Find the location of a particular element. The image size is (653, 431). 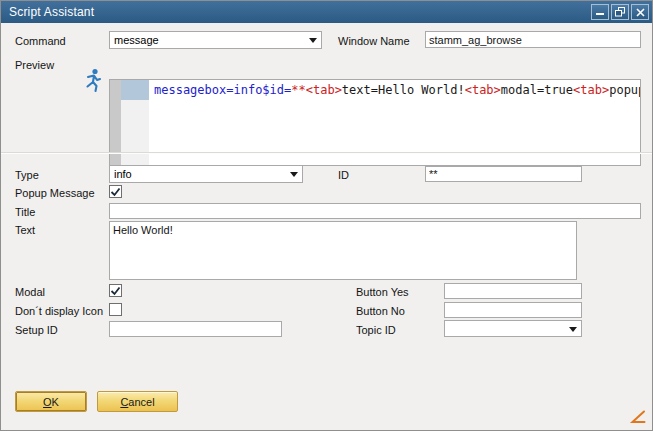

topic-id-label: Topic ID is located at coordinates (376, 330).